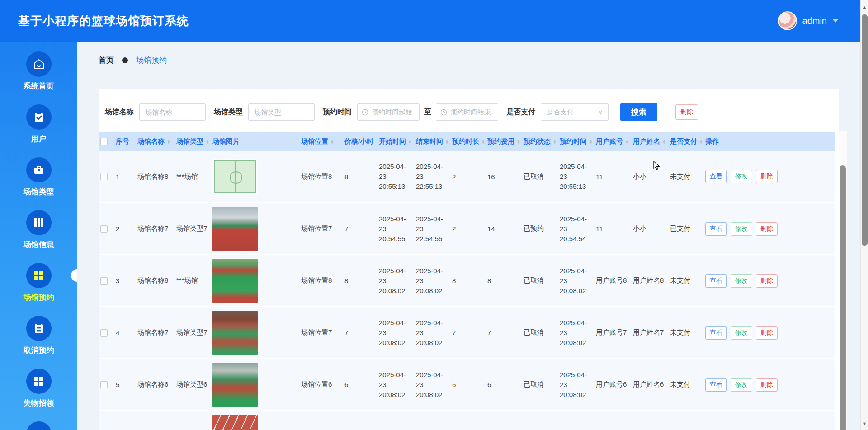 This screenshot has height=430, width=868. I want to click on sidebar-item-cancel-booking: 取消预约, so click(39, 336).